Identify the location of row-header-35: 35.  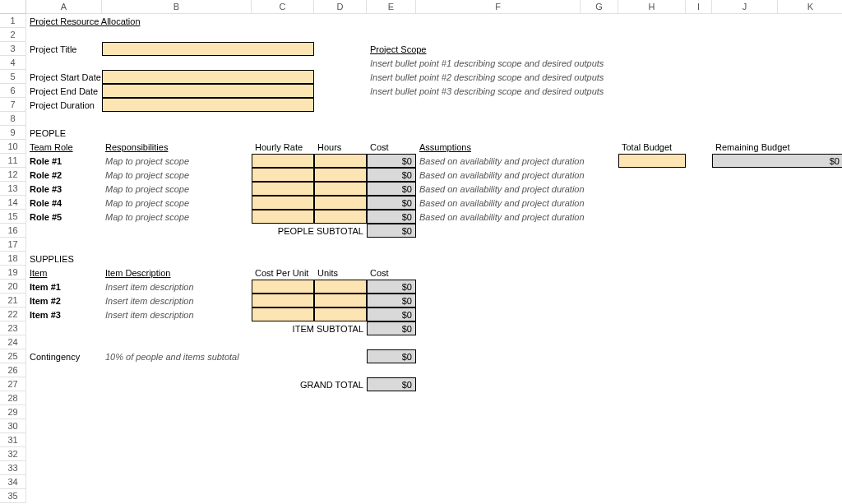
(13, 497).